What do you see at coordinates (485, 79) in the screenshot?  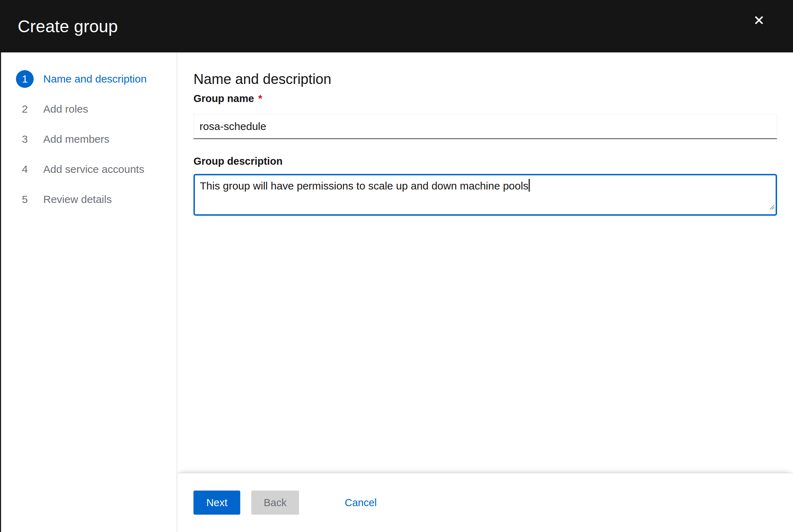 I see `page-title: Name and description` at bounding box center [485, 79].